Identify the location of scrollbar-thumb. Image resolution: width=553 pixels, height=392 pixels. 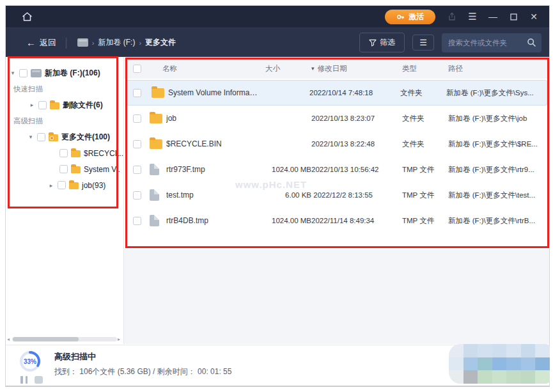
(46, 339).